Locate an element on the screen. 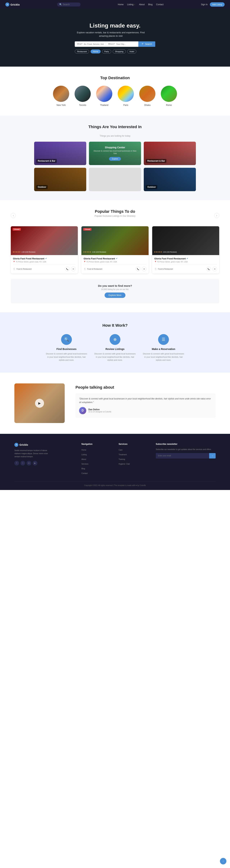 The width and height of the screenshot is (230, 868). fork-icon-3: 🍴 is located at coordinates (156, 269).